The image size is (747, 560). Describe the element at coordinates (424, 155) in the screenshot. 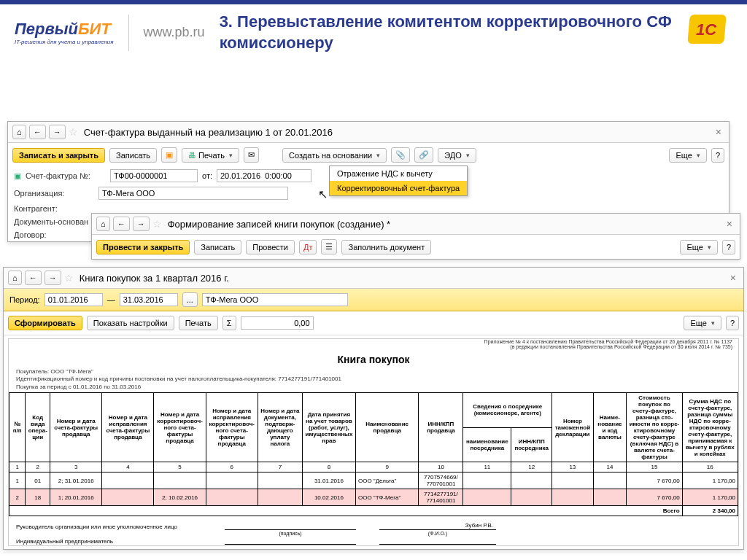

I see `clip-icon: 🔗` at that location.